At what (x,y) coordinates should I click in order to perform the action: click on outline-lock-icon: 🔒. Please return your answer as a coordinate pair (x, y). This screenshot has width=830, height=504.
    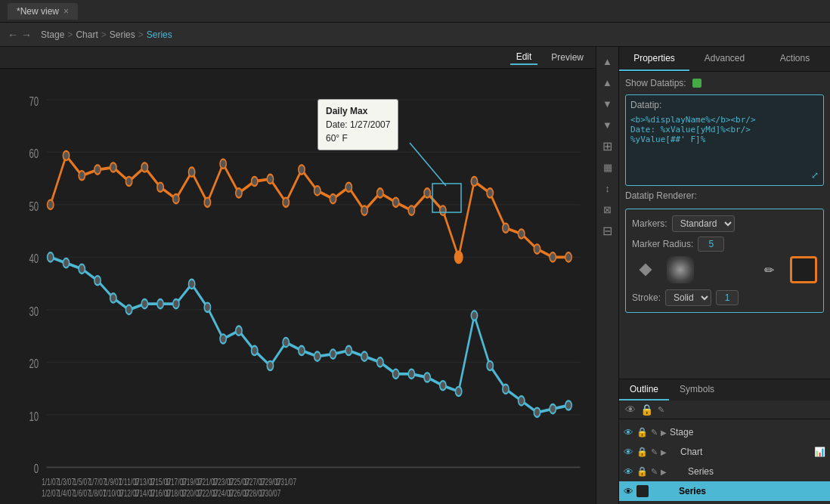
    Looking at the image, I should click on (647, 410).